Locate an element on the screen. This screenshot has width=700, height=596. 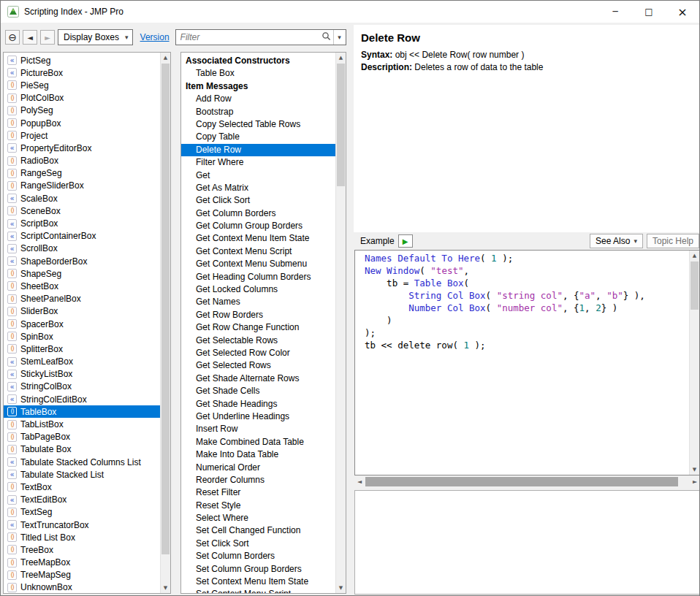
list-item-tablebox: ()TableBox is located at coordinates (82, 412).